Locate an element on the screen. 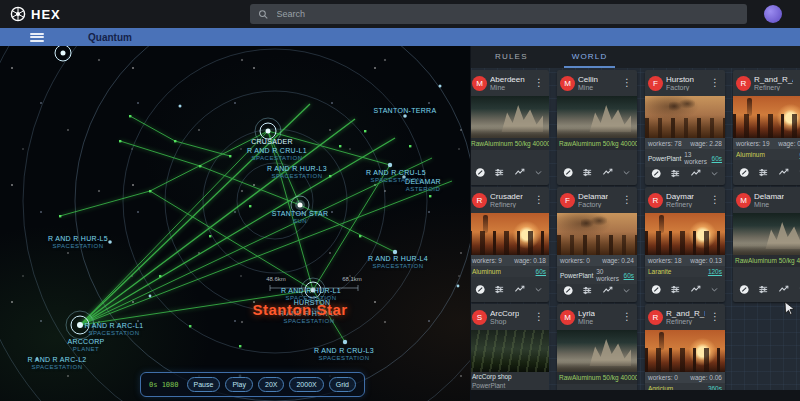 The height and width of the screenshot is (401, 800). navbar: Quantum is located at coordinates (400, 37).